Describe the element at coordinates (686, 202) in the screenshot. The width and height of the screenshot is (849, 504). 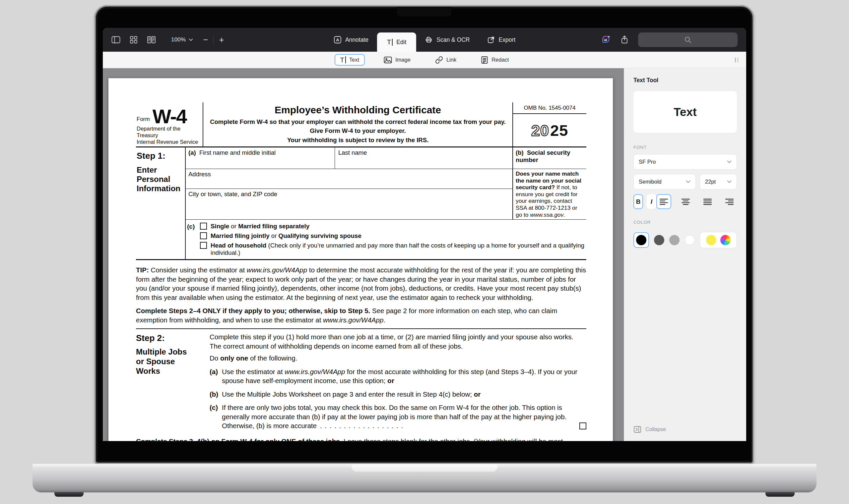
I see `align-center-button` at that location.